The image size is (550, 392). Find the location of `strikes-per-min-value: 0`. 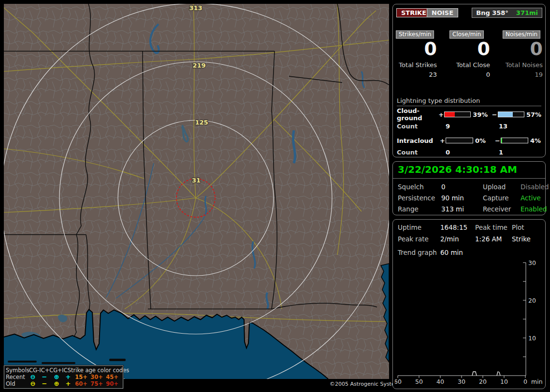

strikes-per-min-value: 0 is located at coordinates (417, 49).